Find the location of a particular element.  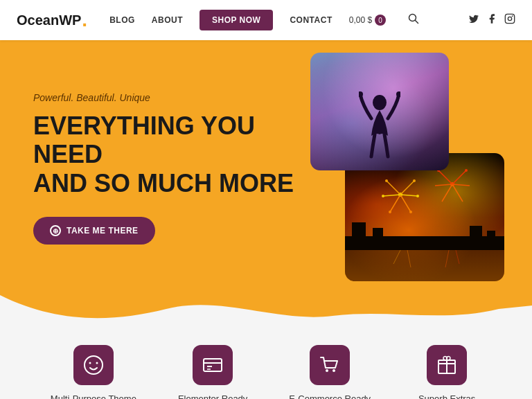

wave-svg is located at coordinates (266, 309).